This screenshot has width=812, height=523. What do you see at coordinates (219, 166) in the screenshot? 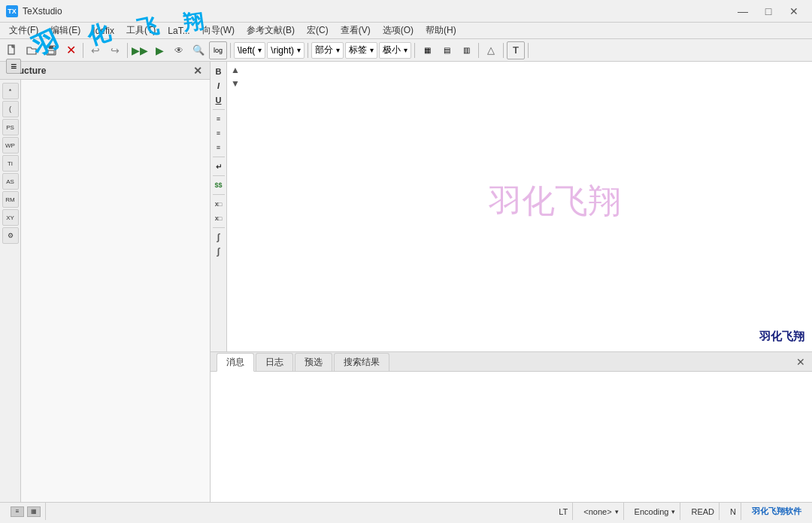
I see `format-newline: ↵` at bounding box center [219, 166].